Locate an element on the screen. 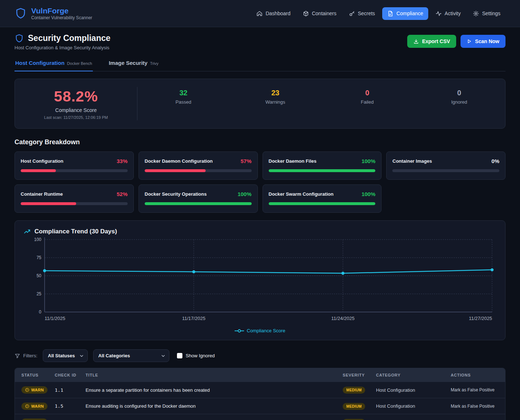  col-title: TITLE is located at coordinates (214, 375).